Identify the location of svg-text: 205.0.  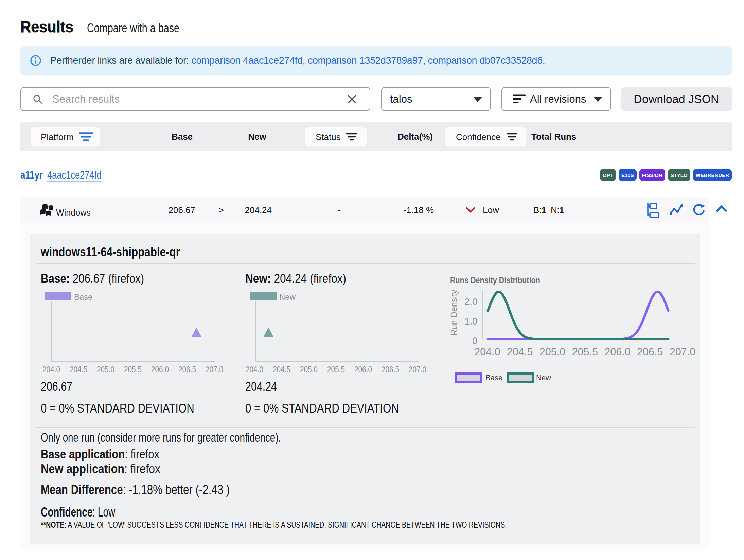
(552, 352).